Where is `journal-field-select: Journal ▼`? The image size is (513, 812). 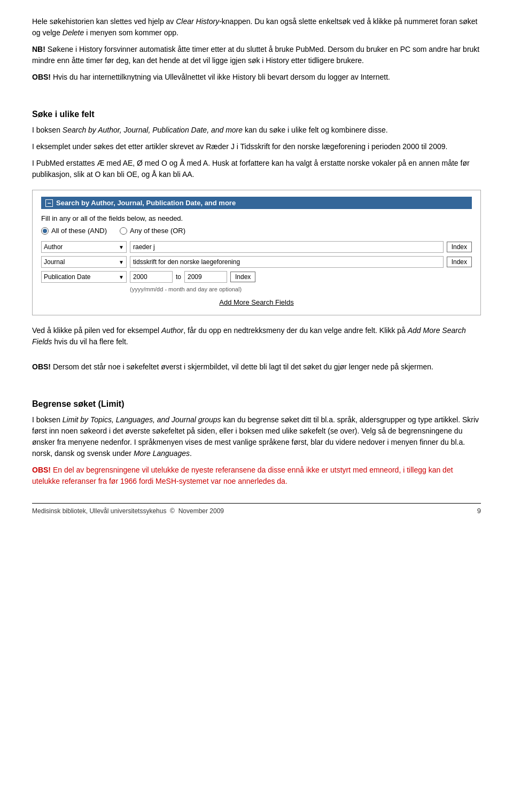
journal-field-select: Journal ▼ is located at coordinates (84, 262).